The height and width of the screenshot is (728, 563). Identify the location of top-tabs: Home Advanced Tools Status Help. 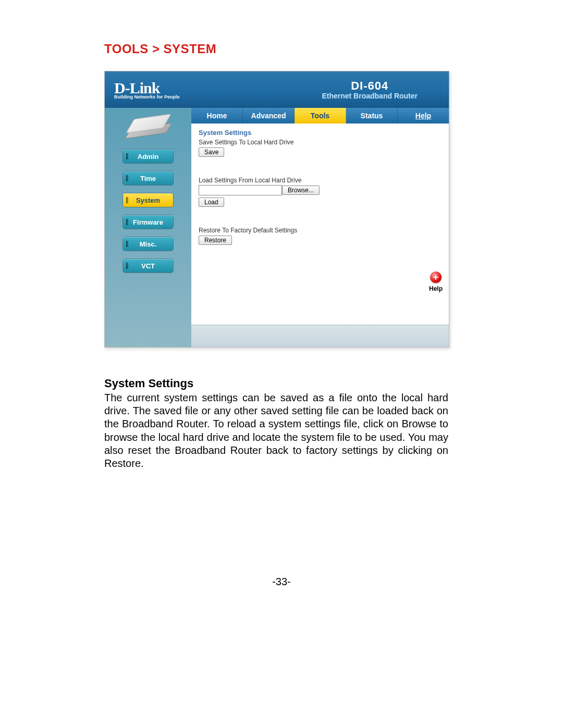
(320, 116).